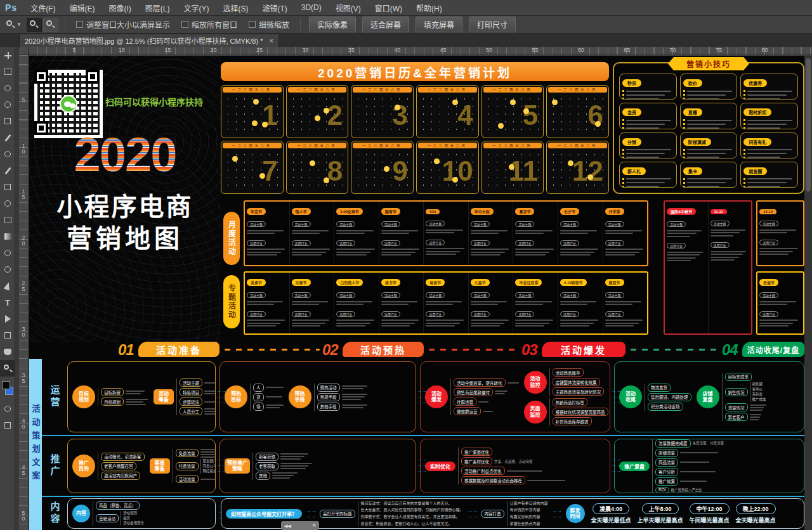 The width and height of the screenshot is (812, 530). What do you see at coordinates (485, 397) in the screenshot?
I see `flow-branches: 活动全面放量，提升转化预售商品尾款催付社群运营微信群运营` at bounding box center [485, 397].